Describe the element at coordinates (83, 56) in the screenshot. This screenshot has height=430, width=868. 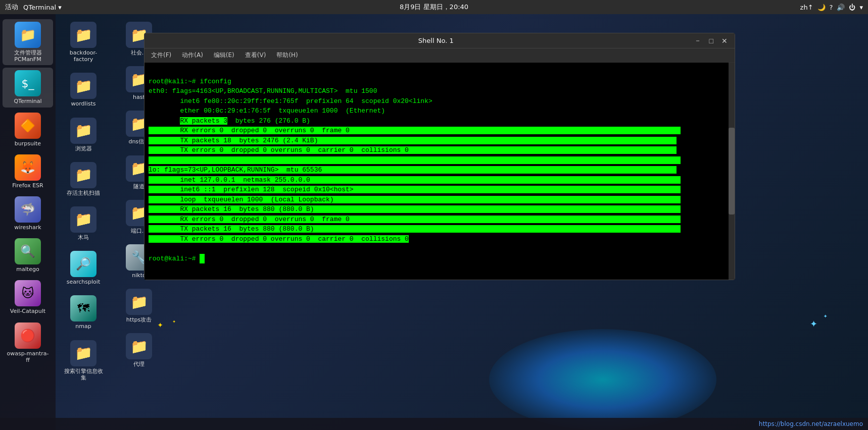
I see `backdoor-label: backdoor-factory` at that location.